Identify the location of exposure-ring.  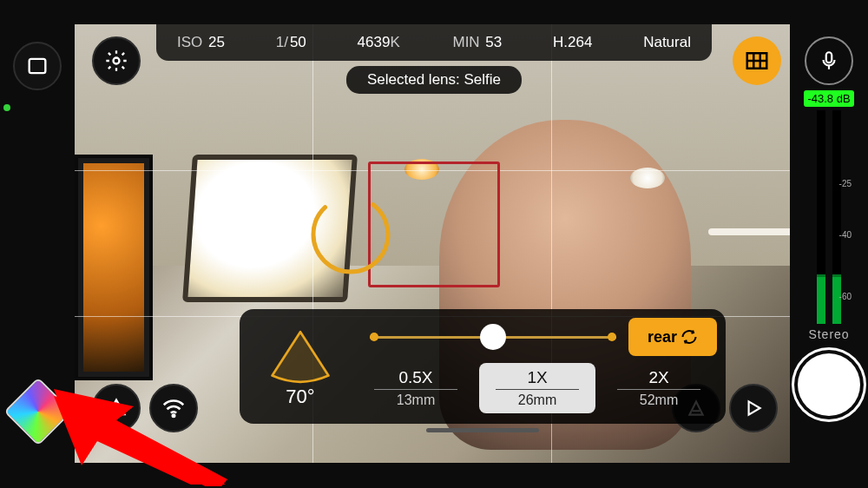
(351, 234).